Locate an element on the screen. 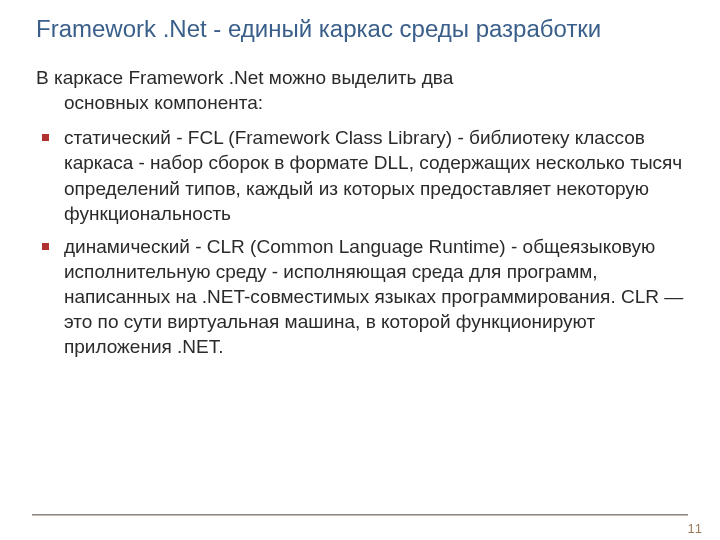 Image resolution: width=720 pixels, height=540 pixels. intro-line-1: В каркасе Framework .Net можно выделить … is located at coordinates (244, 78).